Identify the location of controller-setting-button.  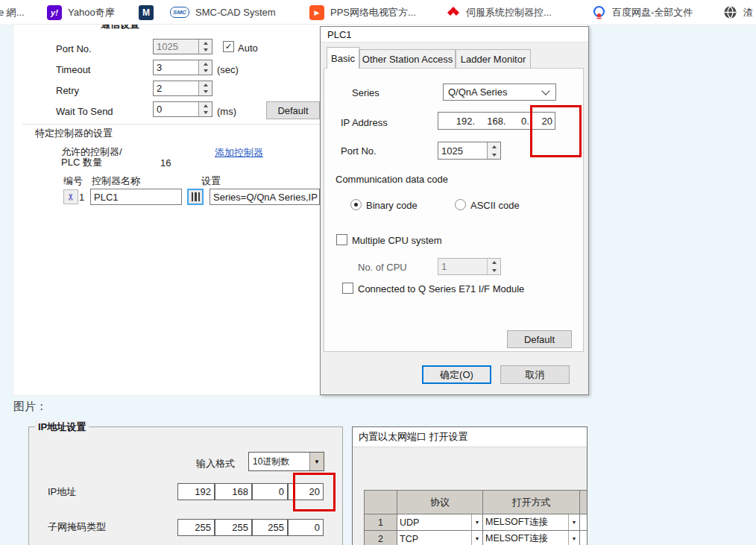
(195, 197).